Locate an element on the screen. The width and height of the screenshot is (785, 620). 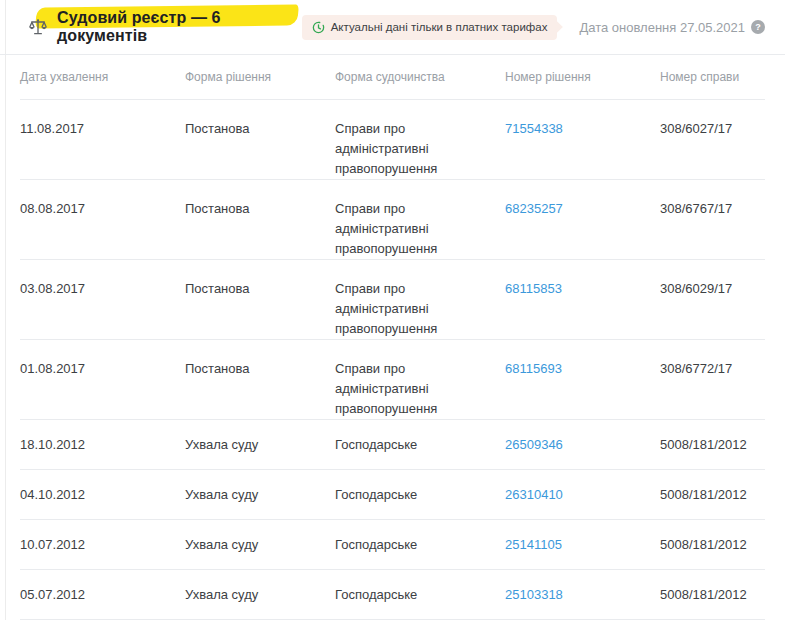
update-date-label: Дата оновлення 27.05.2021 is located at coordinates (662, 28).